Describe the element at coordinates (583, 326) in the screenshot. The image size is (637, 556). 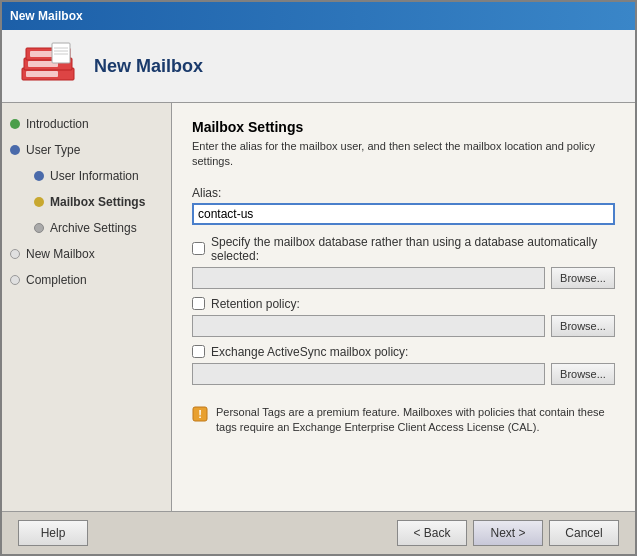
I see `retention-browse-button: Browse...` at that location.